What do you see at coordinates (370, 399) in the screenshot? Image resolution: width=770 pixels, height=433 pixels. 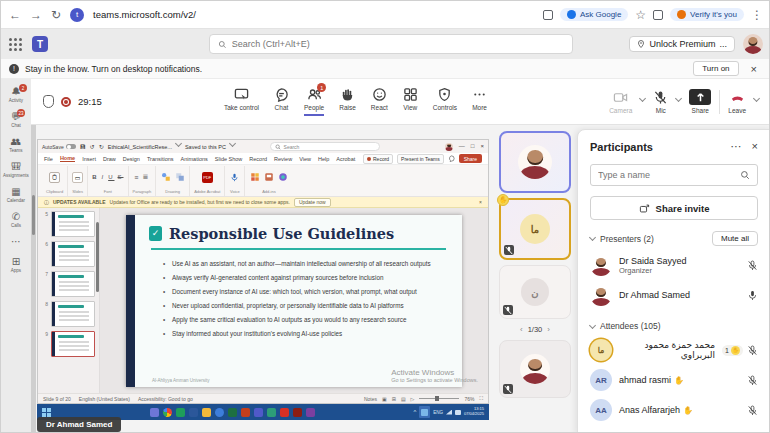 I see `notes-button: Notes` at bounding box center [370, 399].